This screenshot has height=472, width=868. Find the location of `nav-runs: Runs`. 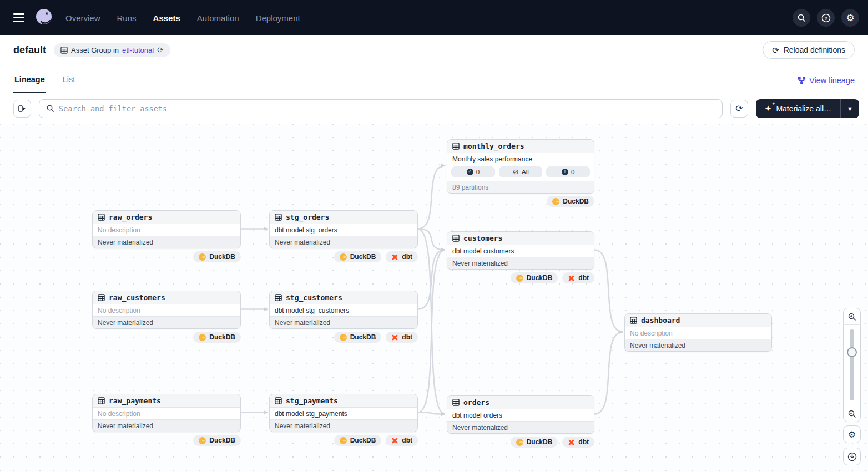

nav-runs: Runs is located at coordinates (127, 18).